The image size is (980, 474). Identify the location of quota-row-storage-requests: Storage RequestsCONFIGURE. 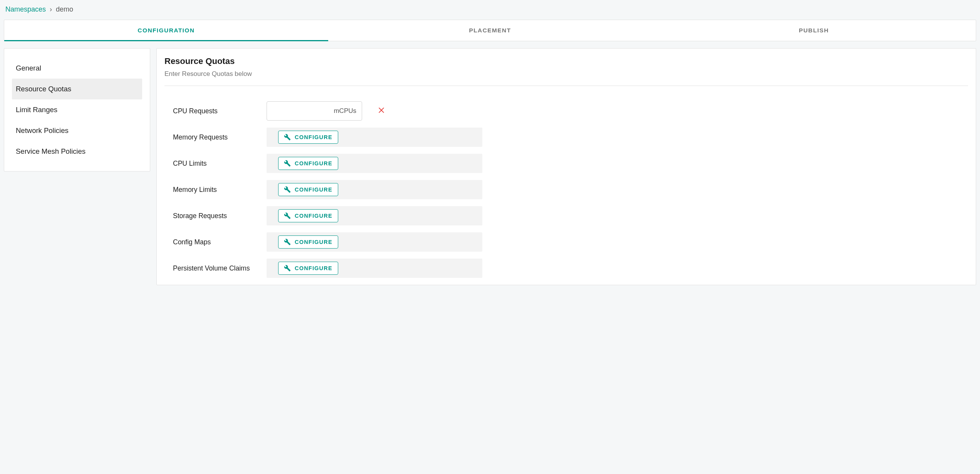
(566, 216).